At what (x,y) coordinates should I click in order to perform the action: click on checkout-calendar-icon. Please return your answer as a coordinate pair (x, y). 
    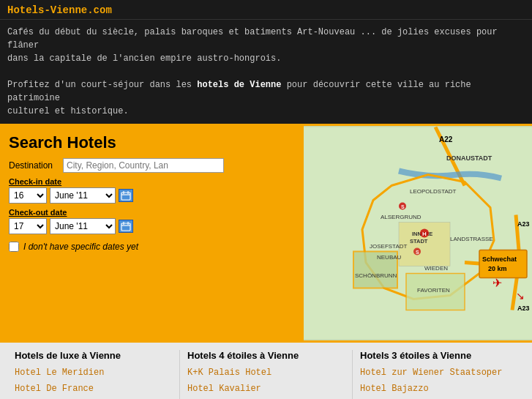
    Looking at the image, I should click on (126, 226).